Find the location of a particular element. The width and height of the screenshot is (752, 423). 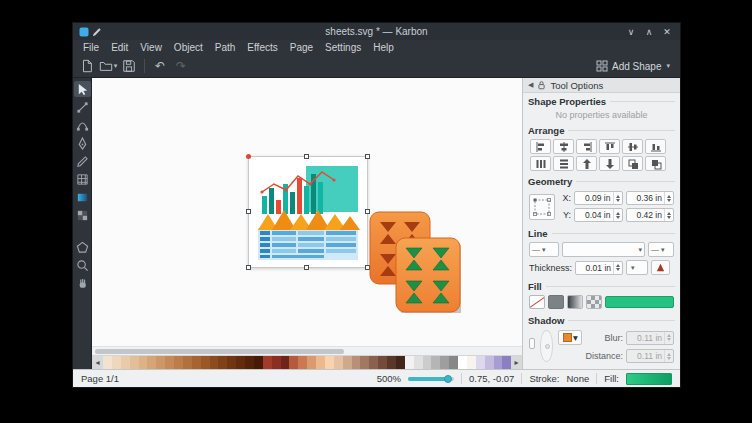

menu-file: File is located at coordinates (91, 48).